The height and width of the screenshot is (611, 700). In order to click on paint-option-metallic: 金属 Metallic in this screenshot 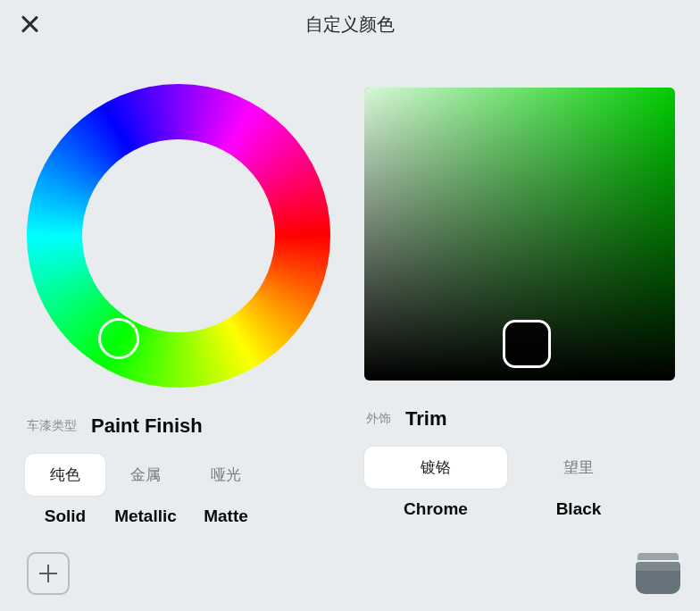, I will do `click(146, 490)`.